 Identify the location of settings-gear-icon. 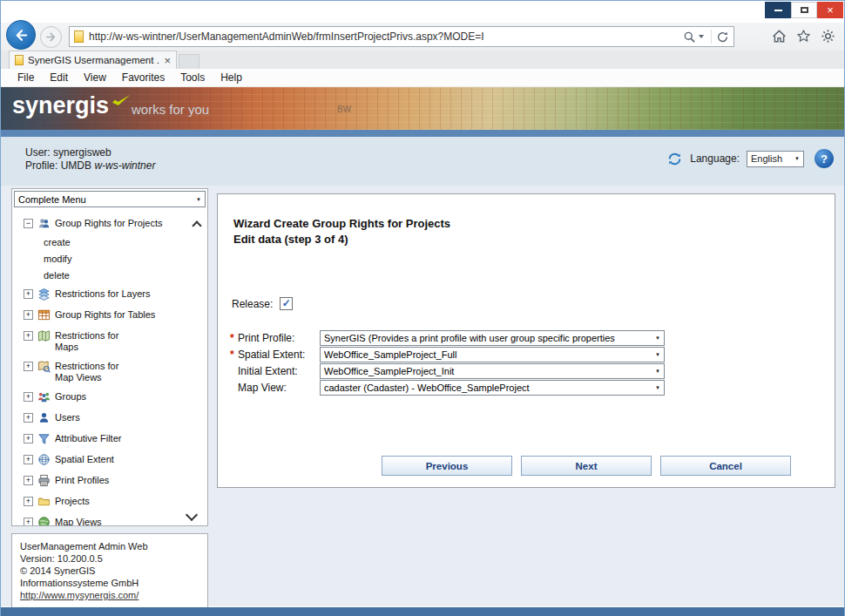
(828, 37).